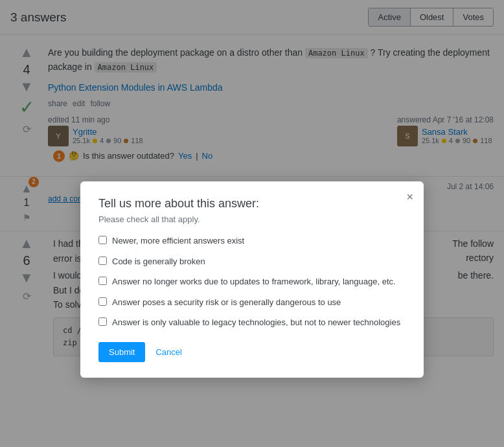 The image size is (504, 447). Describe the element at coordinates (122, 352) in the screenshot. I see `submit-button: Submit` at that location.